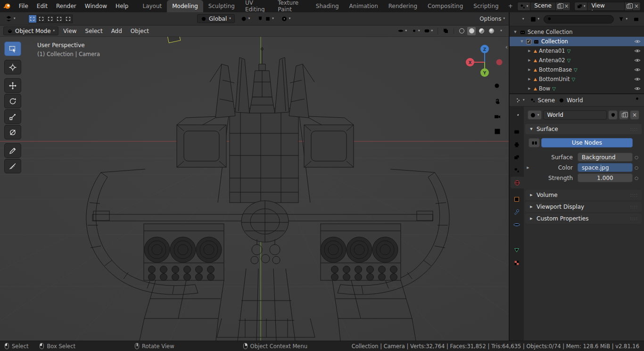  What do you see at coordinates (497, 101) in the screenshot?
I see `pan-button` at bounding box center [497, 101].